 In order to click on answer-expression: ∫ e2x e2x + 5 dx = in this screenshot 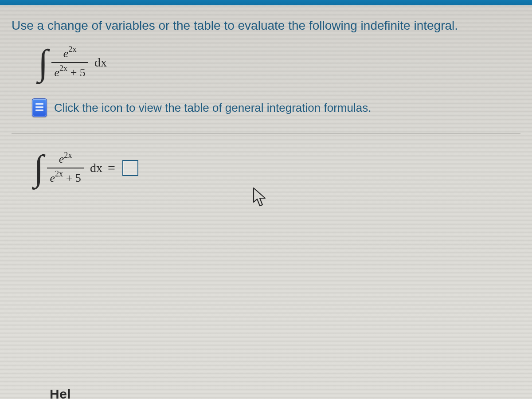, I will do `click(277, 168)`.